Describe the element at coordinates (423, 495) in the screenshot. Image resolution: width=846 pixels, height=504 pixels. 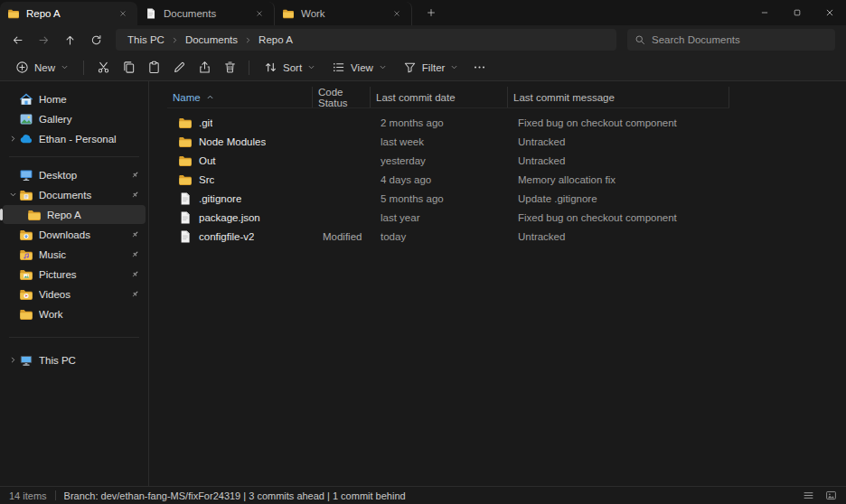
I see `status-bar: 14 items Branch: dev/ethan-fang-MS/fixFo…` at that location.